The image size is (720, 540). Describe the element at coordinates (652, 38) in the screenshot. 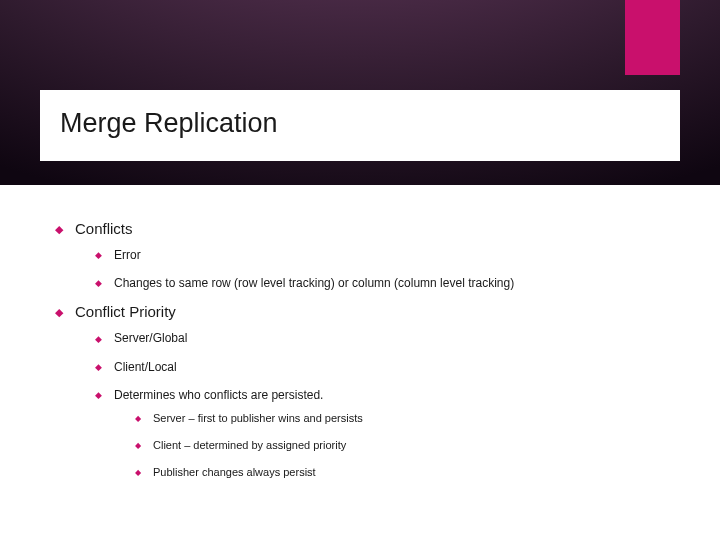

I see `accent-block` at that location.